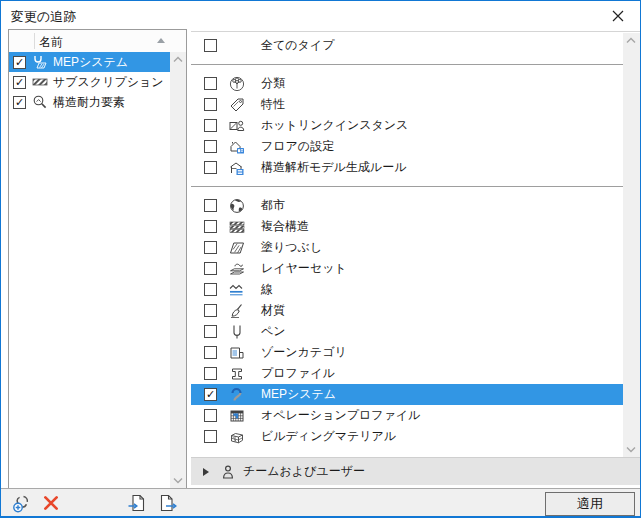 The image size is (641, 518). I want to click on list-item-label: ペン, so click(274, 332).